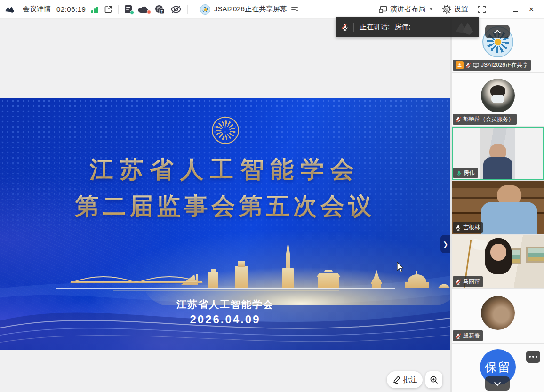  What do you see at coordinates (468, 336) in the screenshot?
I see `participant-name-tag: 殷新春` at bounding box center [468, 336].